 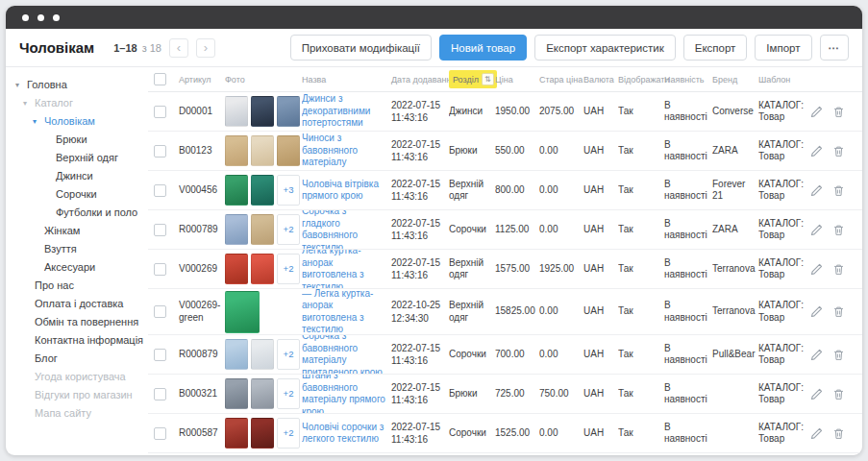 I want to click on sidebar-item: Блог, so click(x=77, y=359).